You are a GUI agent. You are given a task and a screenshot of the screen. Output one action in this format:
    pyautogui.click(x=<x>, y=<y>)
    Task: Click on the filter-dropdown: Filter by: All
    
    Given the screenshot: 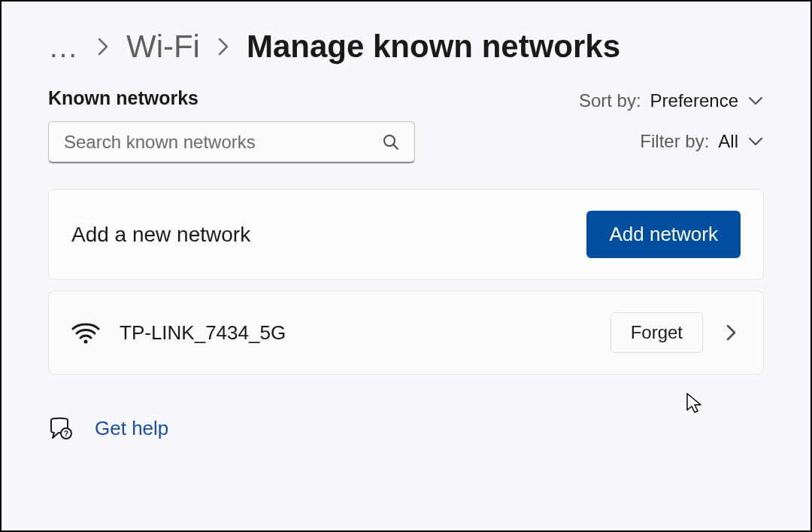 What is the action you would take?
    pyautogui.click(x=702, y=141)
    